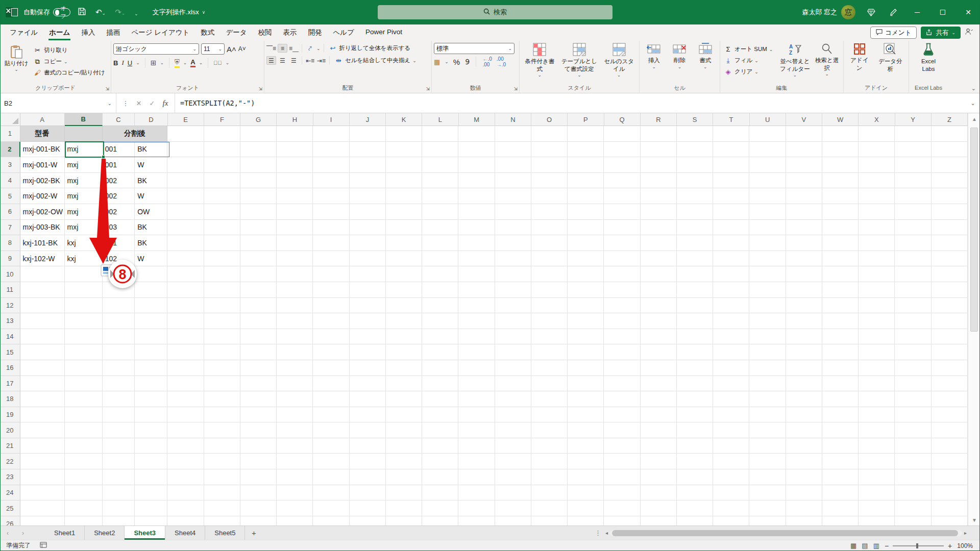 This screenshot has width=980, height=551. Describe the element at coordinates (477, 228) in the screenshot. I see `cell-M7` at that location.